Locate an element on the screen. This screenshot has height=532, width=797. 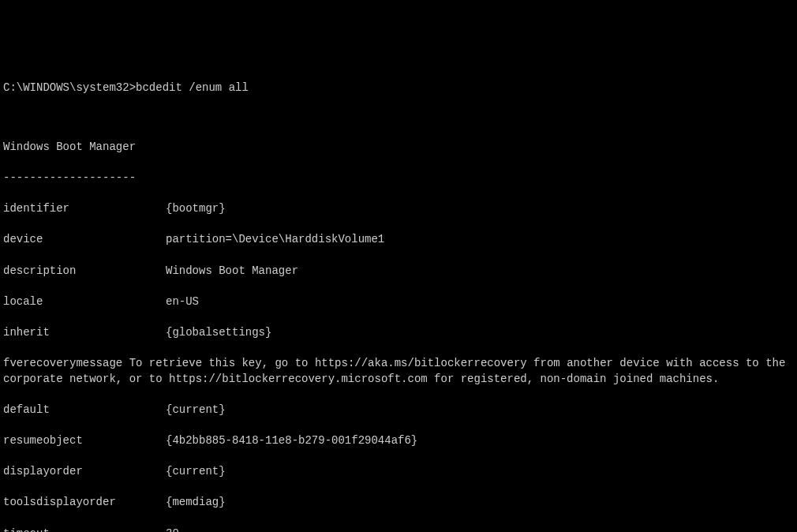
key-timeout: timeout is located at coordinates (84, 529).